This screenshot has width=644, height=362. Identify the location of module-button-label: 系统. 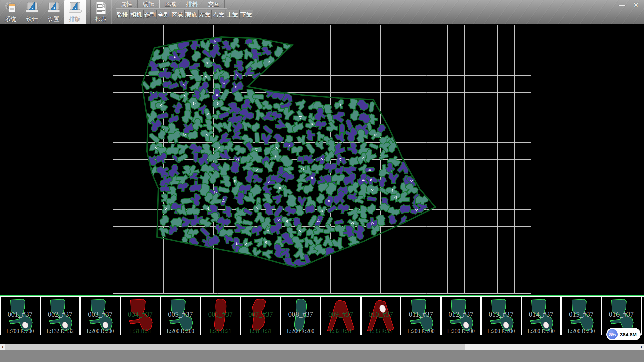
(11, 19).